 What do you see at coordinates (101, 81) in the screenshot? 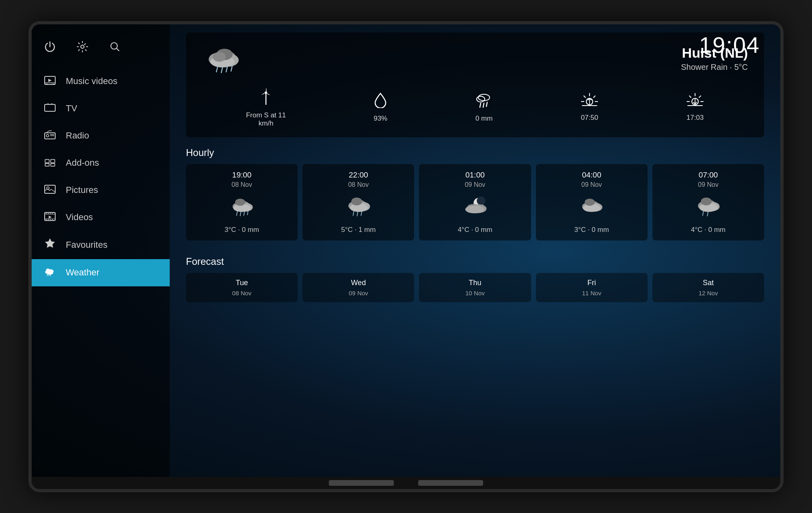
I see `sidebar-item-music-videos: Music videos` at bounding box center [101, 81].